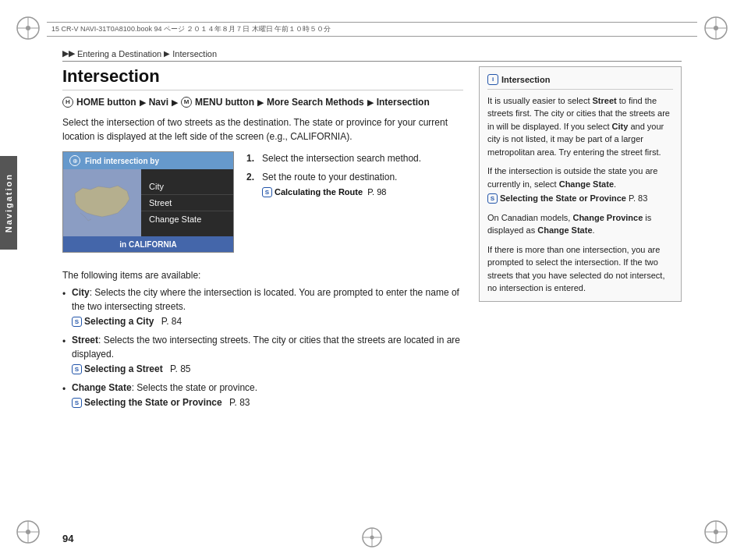  What do you see at coordinates (355, 175) in the screenshot?
I see `steps-list: 1. Select the intersection search method…` at bounding box center [355, 175].